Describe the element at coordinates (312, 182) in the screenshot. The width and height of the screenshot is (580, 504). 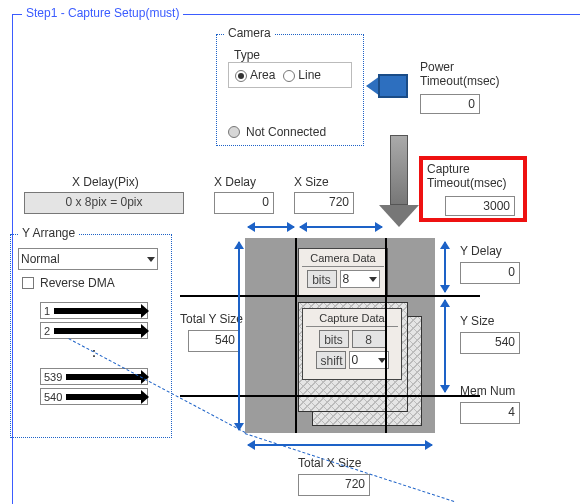
I see `x-size-label: X Size` at that location.